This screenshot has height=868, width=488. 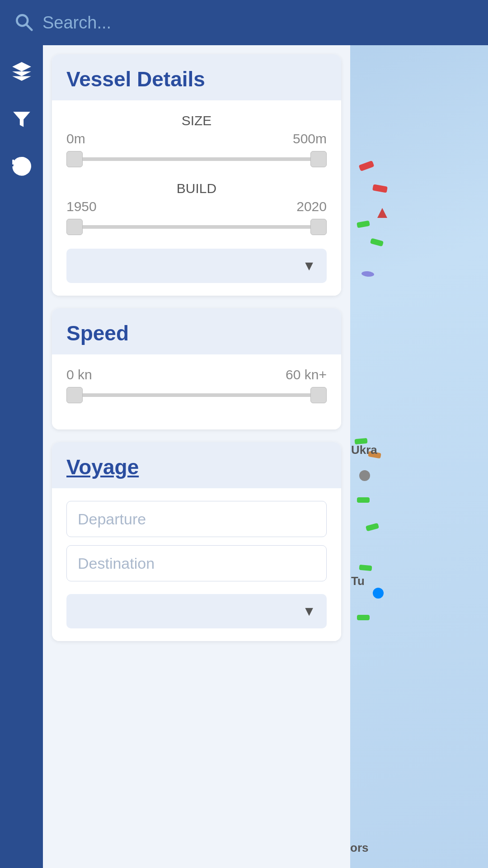 What do you see at coordinates (197, 266) in the screenshot?
I see `vessel-type-dropdown-wrapper: ▼` at bounding box center [197, 266].